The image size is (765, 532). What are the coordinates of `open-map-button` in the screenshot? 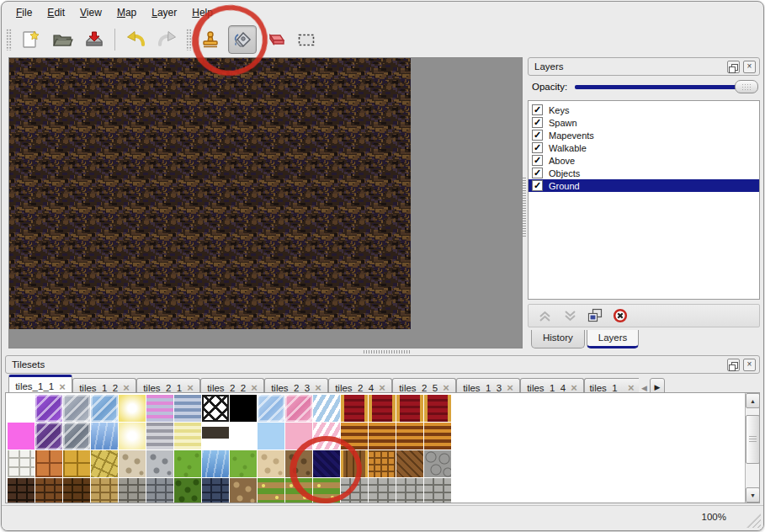 It's located at (62, 40).